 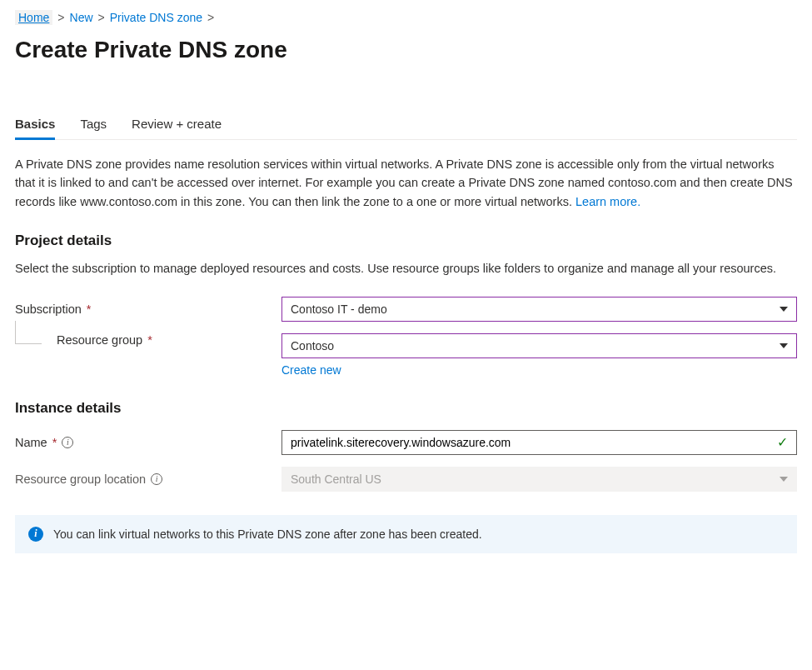 I want to click on resource-group-value: Contoso, so click(x=312, y=346).